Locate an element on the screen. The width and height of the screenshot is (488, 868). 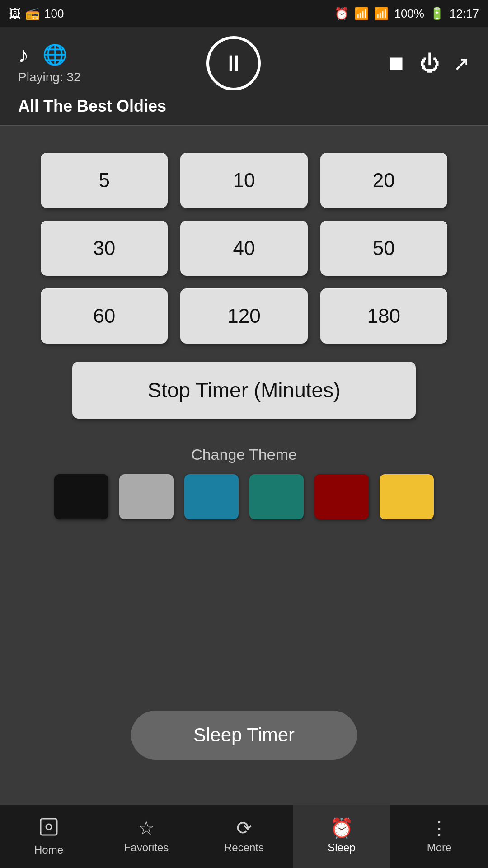
battery-label: 100% is located at coordinates (409, 14).